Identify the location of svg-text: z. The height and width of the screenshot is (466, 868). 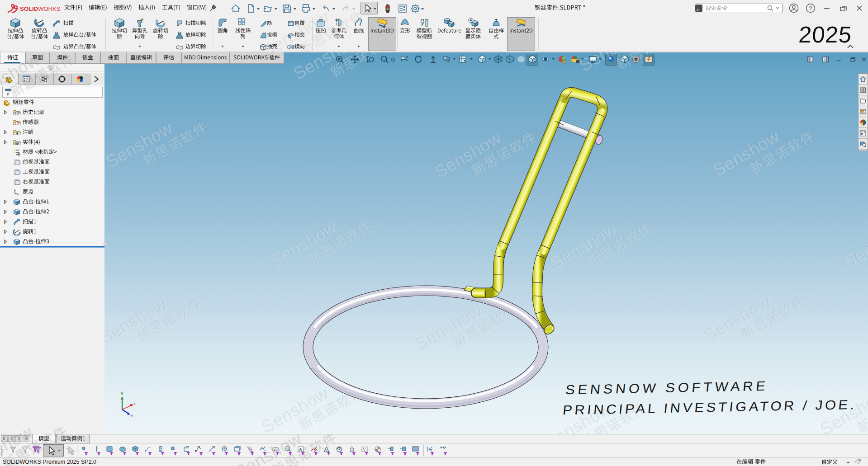
(132, 416).